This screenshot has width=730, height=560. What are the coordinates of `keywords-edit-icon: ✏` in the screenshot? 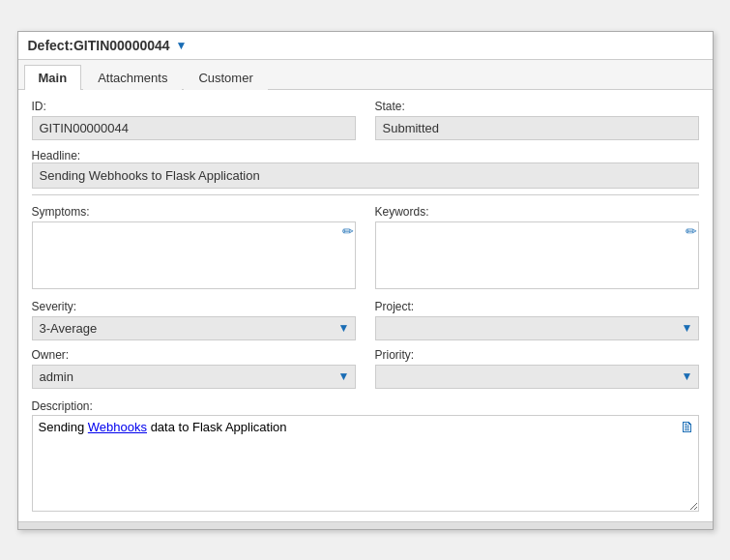 It's located at (691, 231).